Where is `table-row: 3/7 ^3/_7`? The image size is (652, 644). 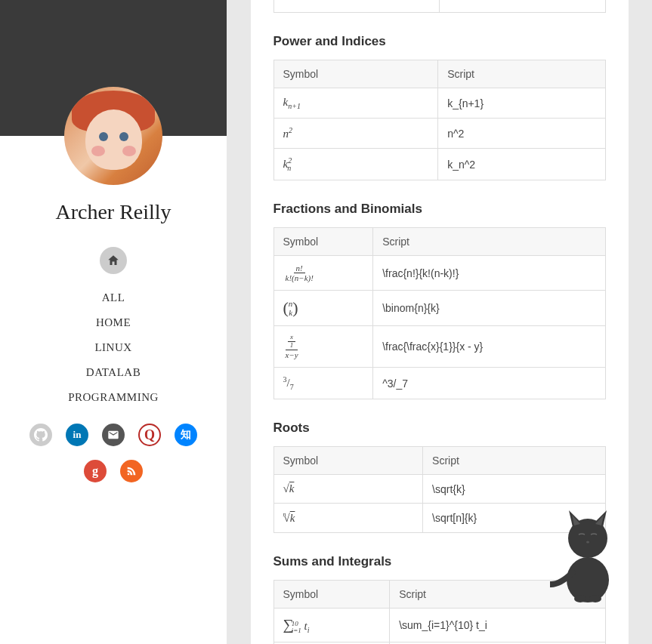 table-row: 3/7 ^3/_7 is located at coordinates (440, 384).